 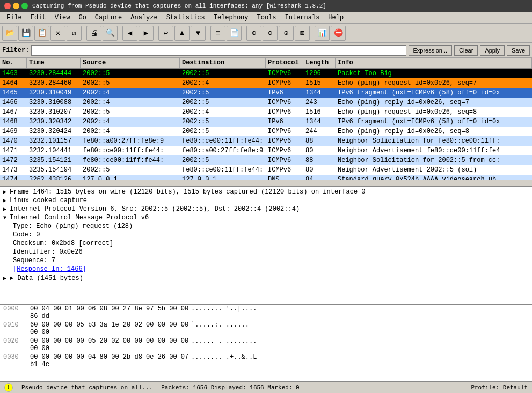 What do you see at coordinates (13, 83) in the screenshot?
I see `packet-cell-no: 1464` at bounding box center [13, 83].